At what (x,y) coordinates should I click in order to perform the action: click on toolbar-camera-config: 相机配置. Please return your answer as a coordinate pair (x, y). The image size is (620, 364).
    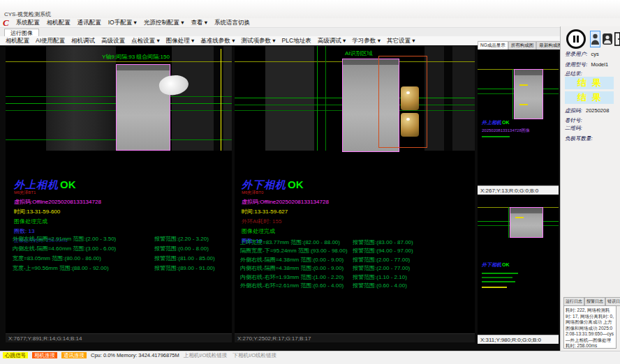
    Looking at the image, I should click on (17, 41).